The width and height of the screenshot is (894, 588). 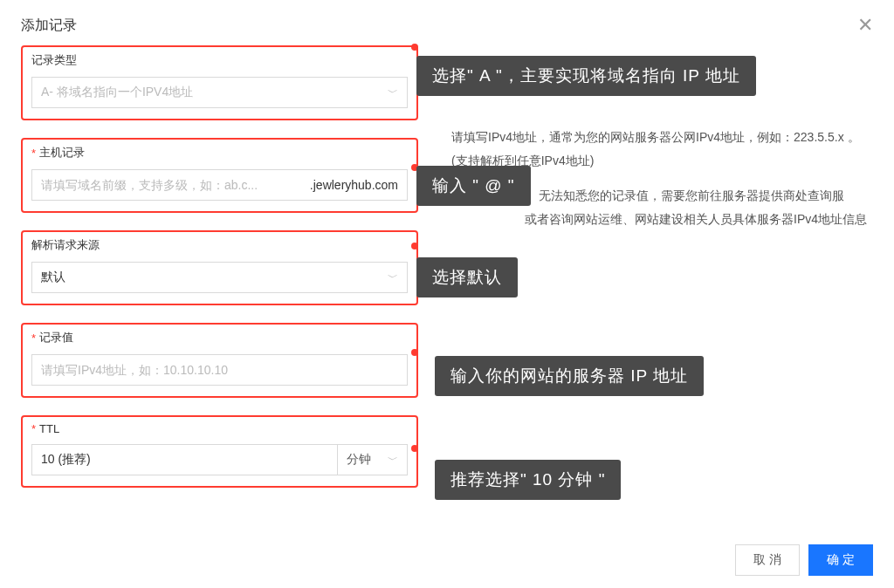 What do you see at coordinates (363, 460) in the screenshot?
I see `ttl-unit-text: 分钟` at bounding box center [363, 460].